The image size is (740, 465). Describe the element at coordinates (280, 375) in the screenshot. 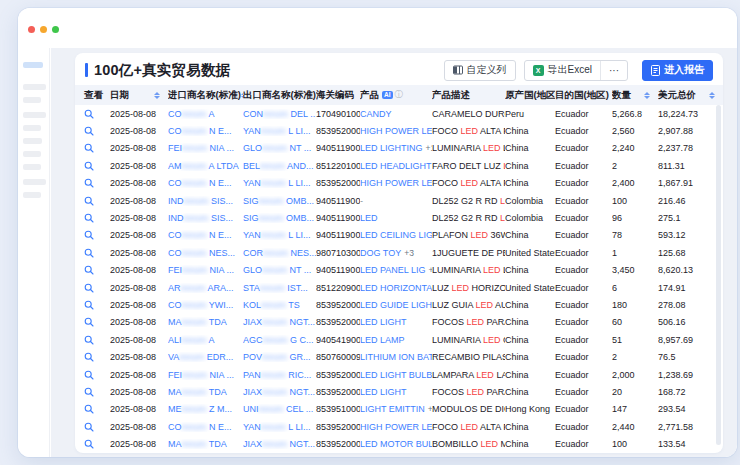

I see `exporter-link: PANmnom RIC...` at that location.